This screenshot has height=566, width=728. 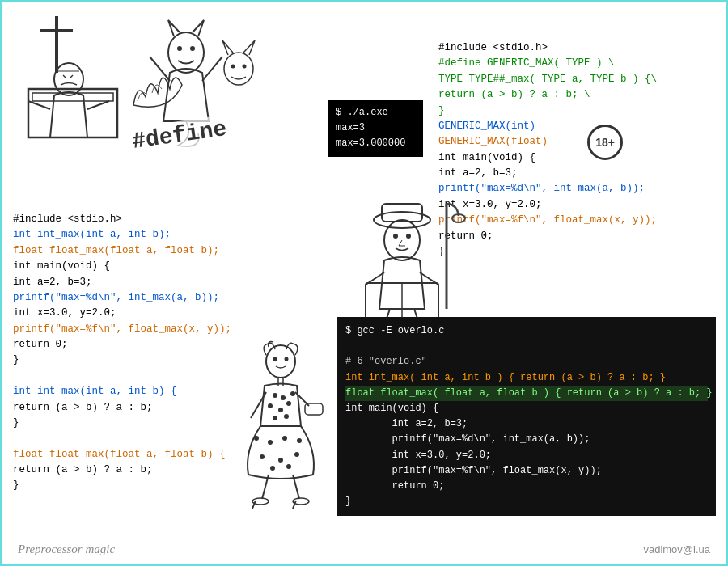 I want to click on term-bottom-line5: float float_max( float a, float b ) { re…, so click(x=527, y=393).